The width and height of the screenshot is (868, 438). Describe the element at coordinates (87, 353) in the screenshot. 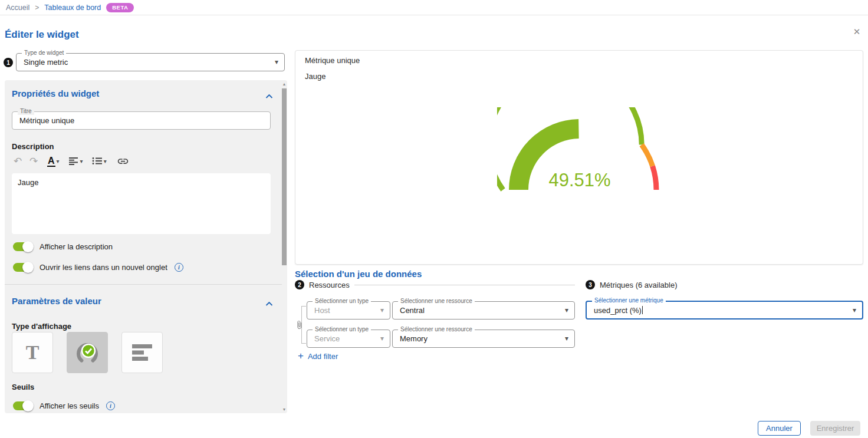

I see `gauge-display-icon` at that location.